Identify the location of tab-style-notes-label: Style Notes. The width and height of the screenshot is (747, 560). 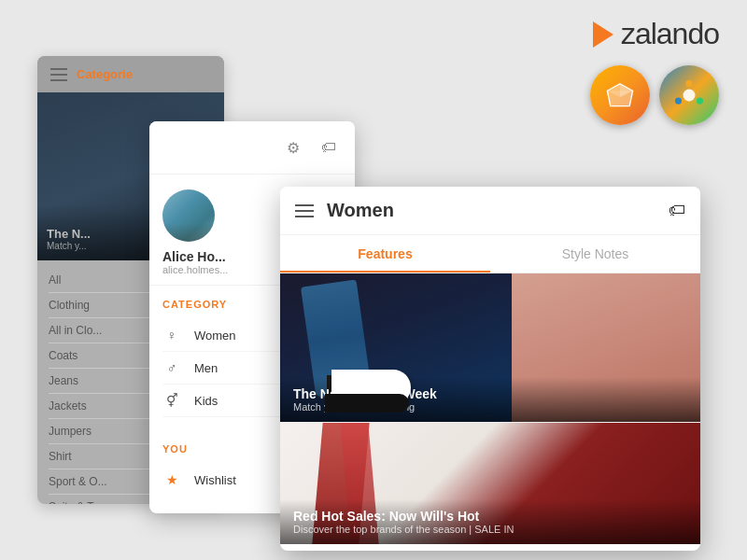
(596, 254).